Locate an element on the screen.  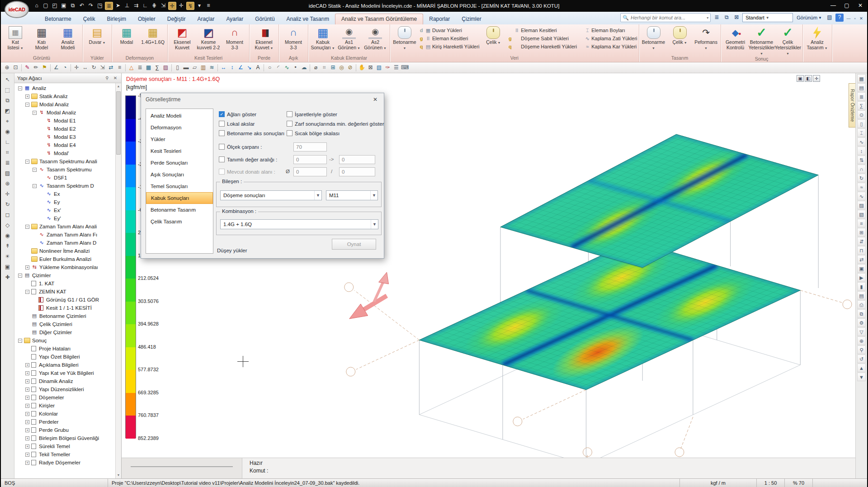
mdi-restore-icon: ▫ is located at coordinates (855, 19).